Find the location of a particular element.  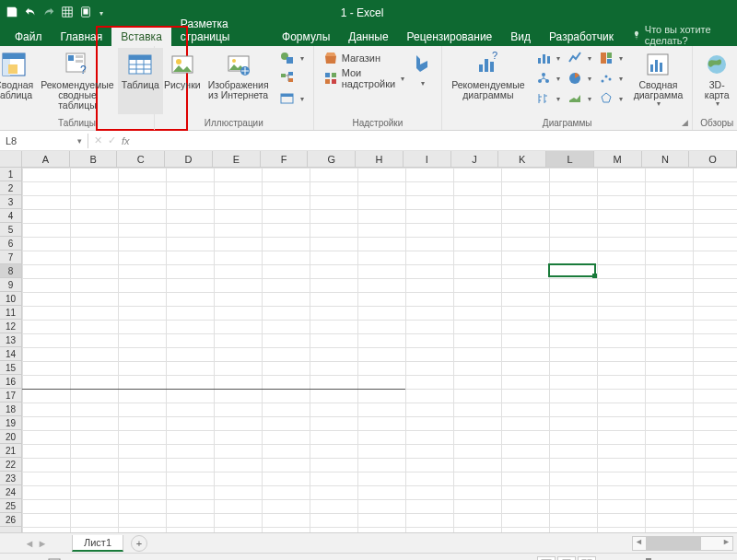

undo-icon is located at coordinates (30, 13).